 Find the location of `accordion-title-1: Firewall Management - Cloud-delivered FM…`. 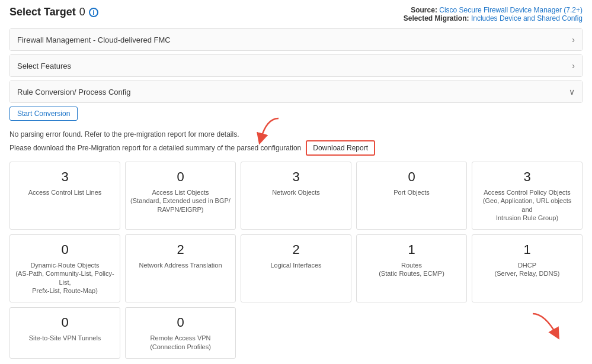

accordion-title-1: Firewall Management - Cloud-delivered FM… is located at coordinates (94, 40).